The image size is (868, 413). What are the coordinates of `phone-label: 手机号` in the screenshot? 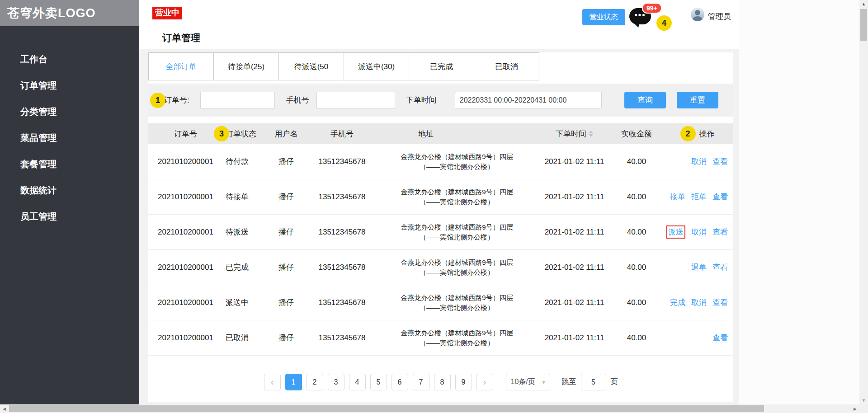 It's located at (297, 100).